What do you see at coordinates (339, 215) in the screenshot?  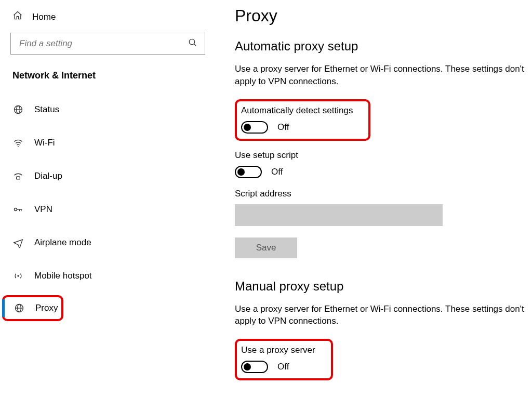 I see `script-address-input` at bounding box center [339, 215].